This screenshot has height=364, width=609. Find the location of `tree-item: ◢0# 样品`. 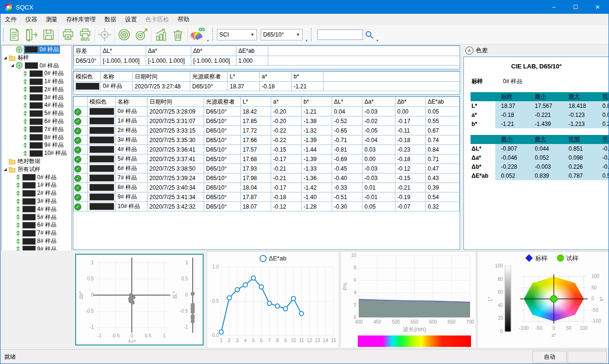

tree-item: ◢0# 样品 is located at coordinates (37, 66).